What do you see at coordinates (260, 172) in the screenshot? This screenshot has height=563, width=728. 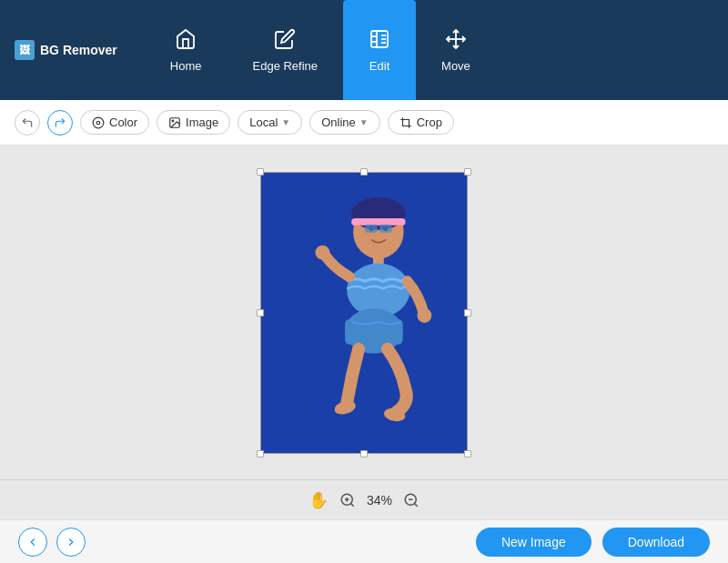 I see `crop-handle-tl` at bounding box center [260, 172].